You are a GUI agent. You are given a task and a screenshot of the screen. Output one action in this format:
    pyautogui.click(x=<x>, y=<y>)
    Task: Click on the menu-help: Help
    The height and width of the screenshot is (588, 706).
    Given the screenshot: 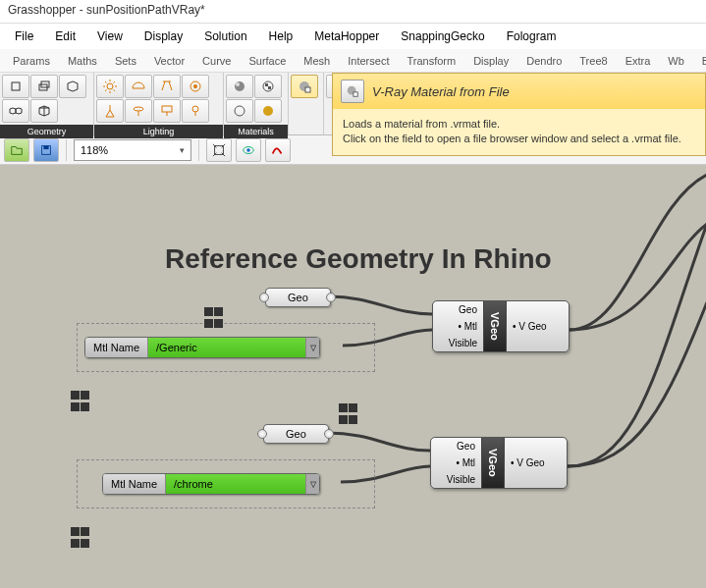 What is the action you would take?
    pyautogui.click(x=281, y=36)
    